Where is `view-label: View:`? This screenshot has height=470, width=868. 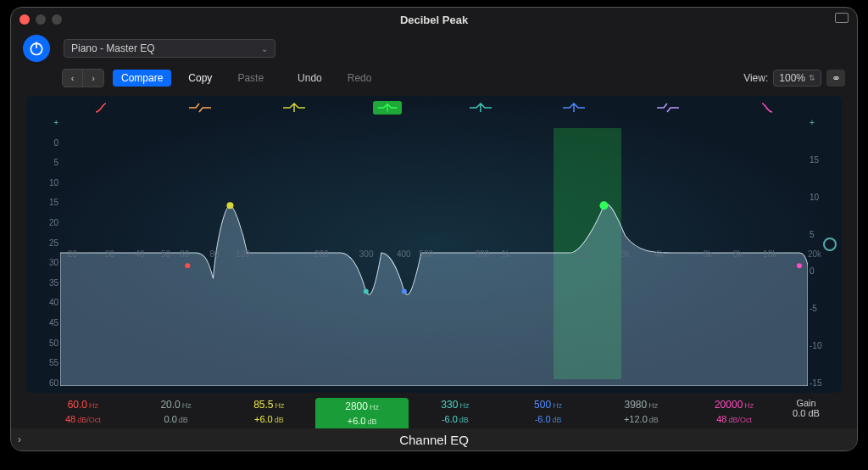
view-label: View: is located at coordinates (756, 78).